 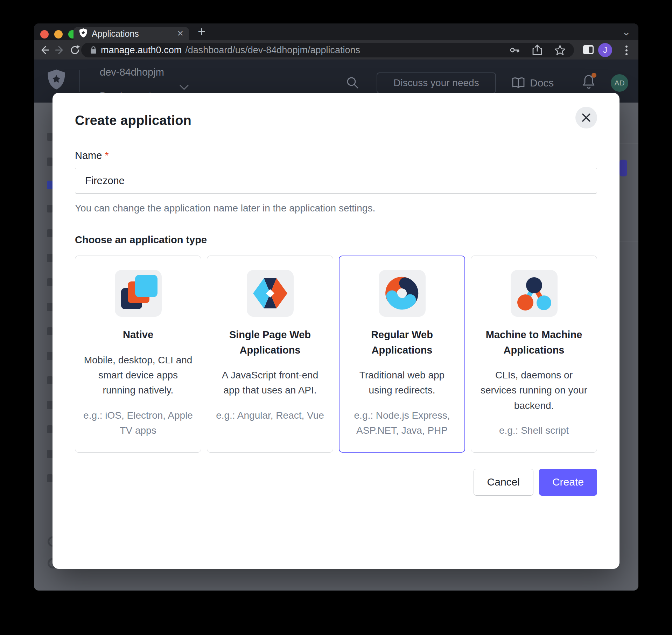 I want to click on address-bar: manage.auth0.com/dashboard/us/dev-84dhop…, so click(x=328, y=50).